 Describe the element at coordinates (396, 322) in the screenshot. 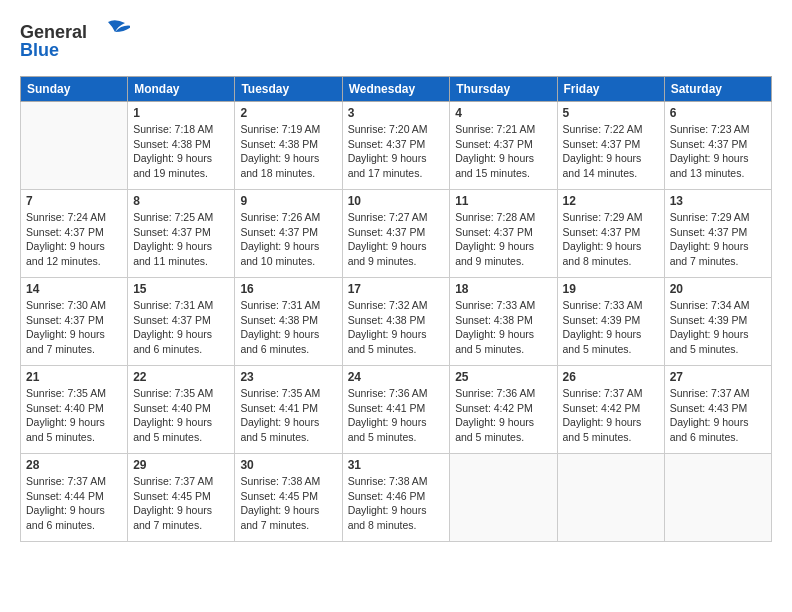

I see `calendar-week-row: 14Sunrise: 7:30 AM Sunset: 4:37 PM Dayli…` at that location.